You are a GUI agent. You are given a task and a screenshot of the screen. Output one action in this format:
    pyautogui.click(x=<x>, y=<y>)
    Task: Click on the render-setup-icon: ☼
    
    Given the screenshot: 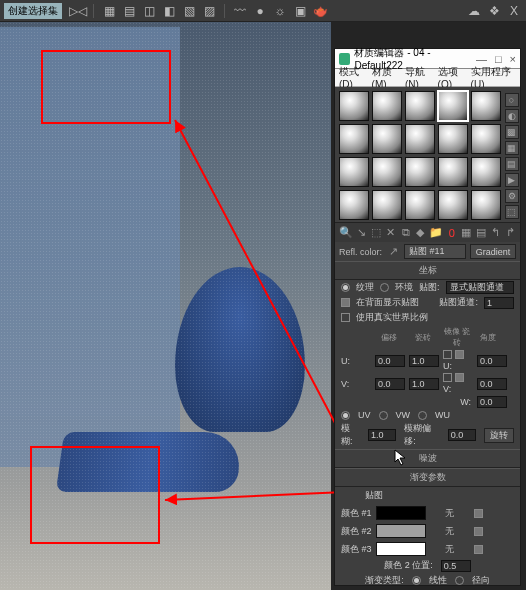 What is the action you would take?
    pyautogui.click(x=280, y=11)
    